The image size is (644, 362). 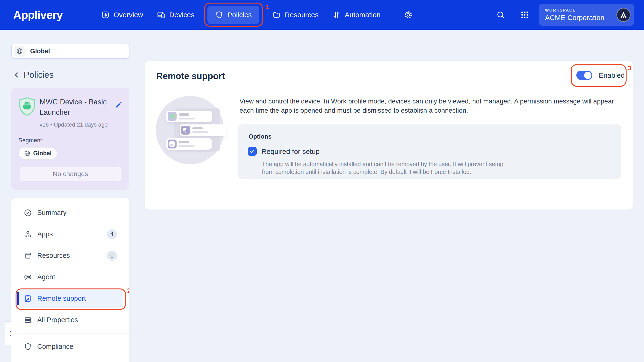 What do you see at coordinates (70, 280) in the screenshot?
I see `policy-sections-panel: Summary Apps 4 Resources 0 Agent Remot` at bounding box center [70, 280].